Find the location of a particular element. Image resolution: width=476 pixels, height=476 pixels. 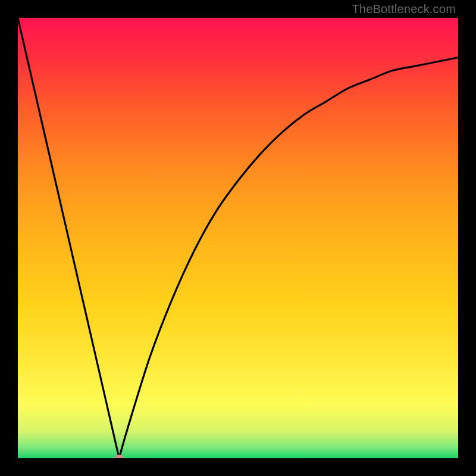

watermark-text: TheBottleneck.com is located at coordinates (403, 10).